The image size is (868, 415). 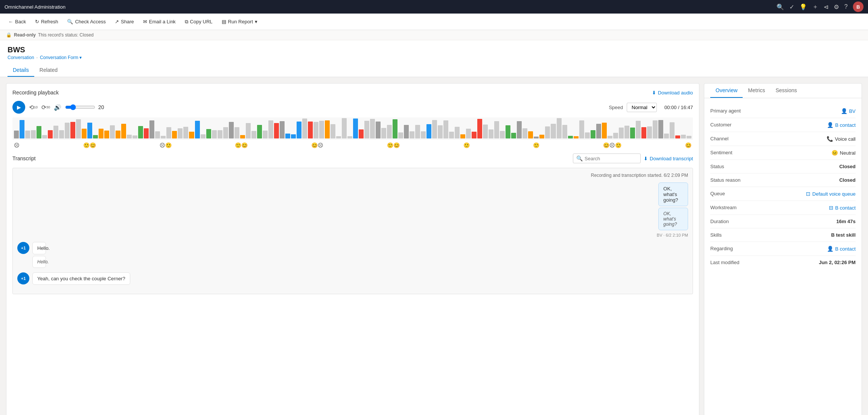 I want to click on form-chevron-icon: ▾, so click(x=81, y=58).